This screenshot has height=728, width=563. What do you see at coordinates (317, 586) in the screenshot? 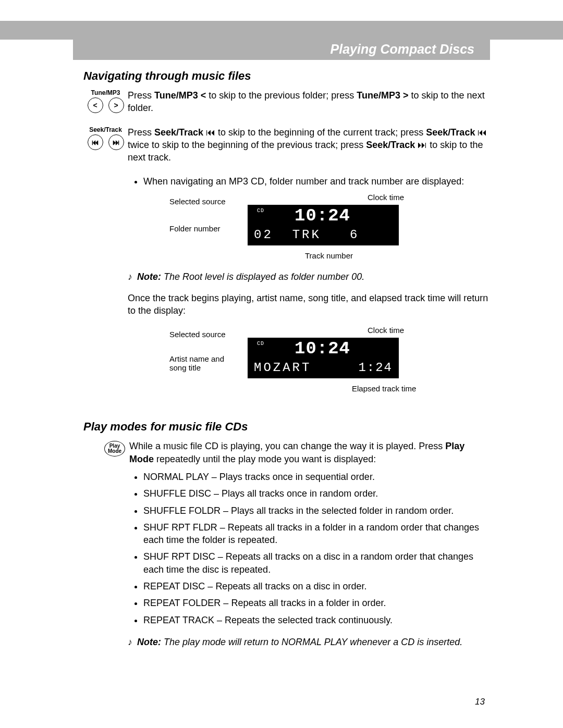
I see `play-mode-item: REPEAT DISC – Repeats all tracks on a di…` at bounding box center [317, 586].